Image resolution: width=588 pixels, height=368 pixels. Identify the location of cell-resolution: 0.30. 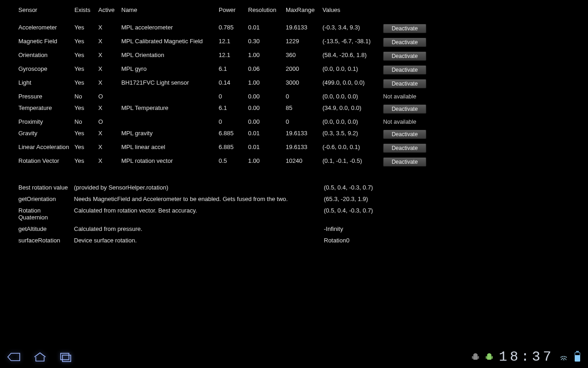
(267, 42).